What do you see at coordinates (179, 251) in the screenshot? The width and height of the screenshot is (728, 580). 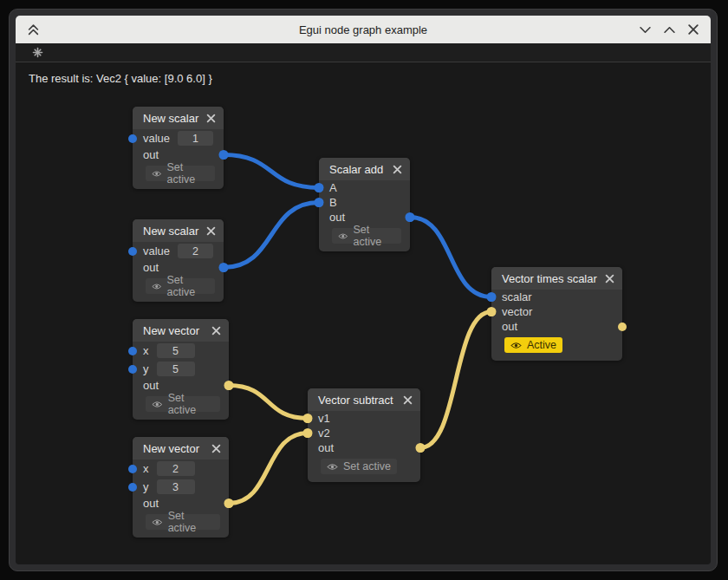 I see `node-row-value: value2` at bounding box center [179, 251].